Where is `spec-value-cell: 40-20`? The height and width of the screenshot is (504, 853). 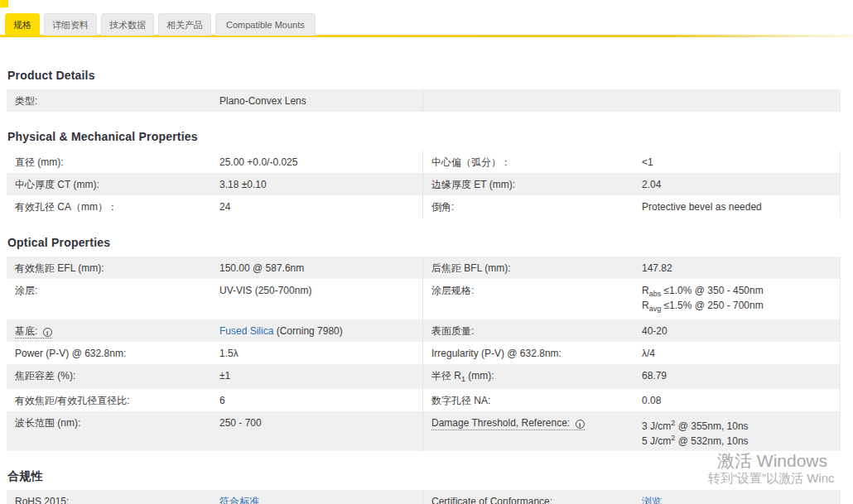 spec-value-cell: 40-20 is located at coordinates (741, 331).